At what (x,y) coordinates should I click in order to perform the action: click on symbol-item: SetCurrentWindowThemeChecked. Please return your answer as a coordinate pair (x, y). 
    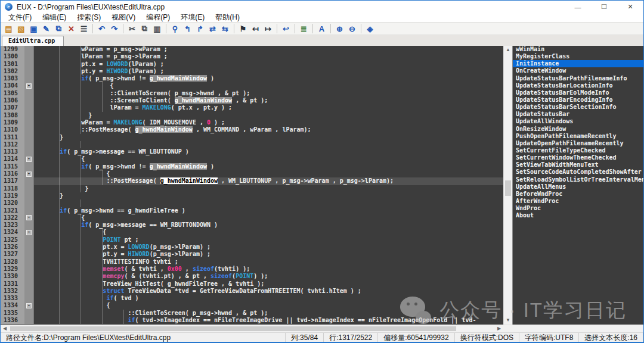
    Looking at the image, I should click on (578, 158).